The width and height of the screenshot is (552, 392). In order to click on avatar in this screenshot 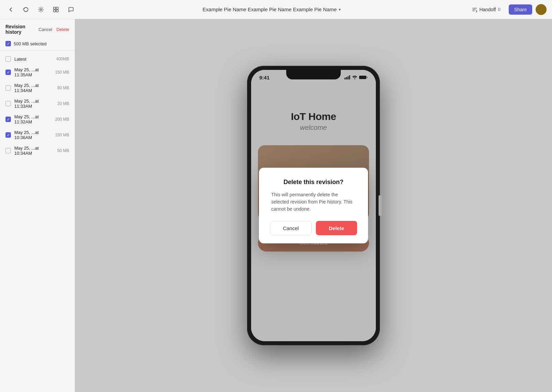, I will do `click(541, 10)`.